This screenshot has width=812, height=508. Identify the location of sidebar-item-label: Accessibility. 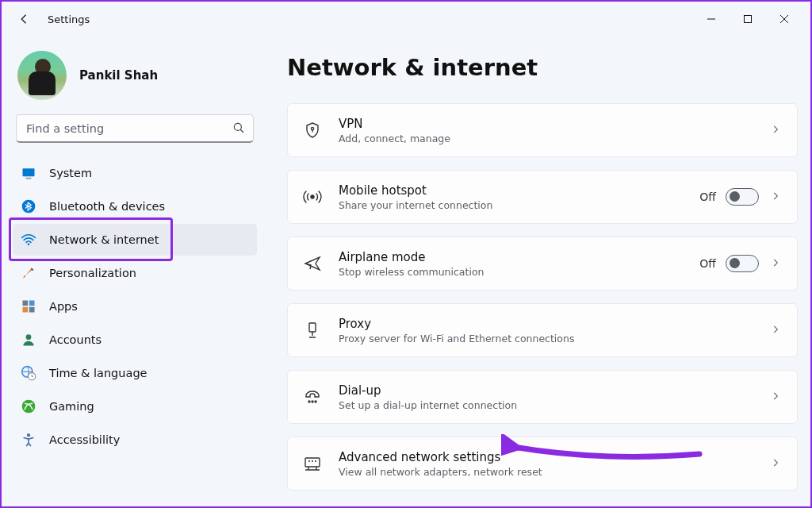
(84, 440).